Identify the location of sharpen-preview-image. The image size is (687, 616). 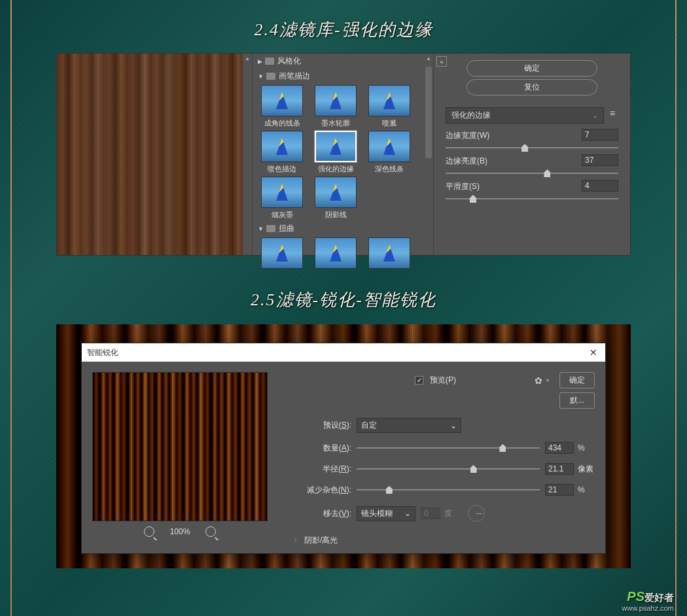
(180, 447).